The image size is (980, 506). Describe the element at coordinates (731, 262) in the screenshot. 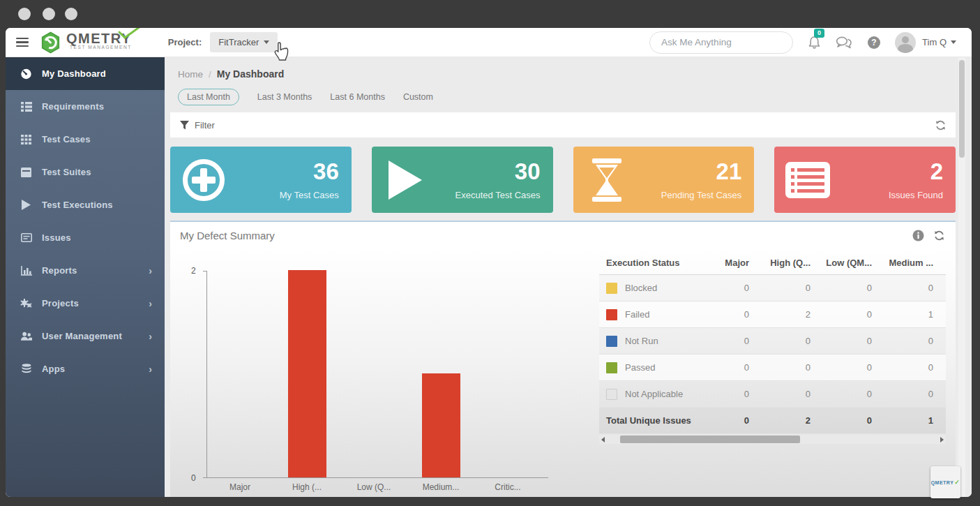

I see `col-major: Major` at that location.